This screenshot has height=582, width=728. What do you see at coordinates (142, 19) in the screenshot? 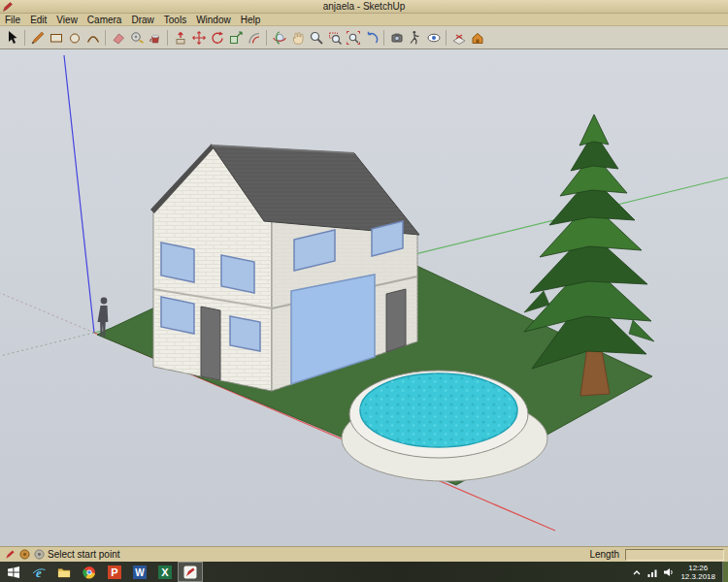
I see `menu-draw: Draw` at bounding box center [142, 19].